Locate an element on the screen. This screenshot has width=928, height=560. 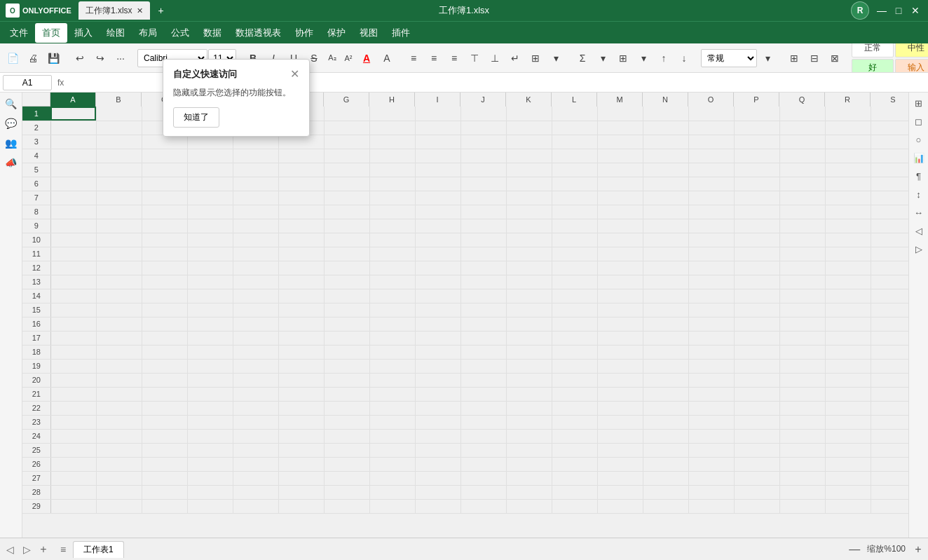
cell-S16 is located at coordinates (889, 324).